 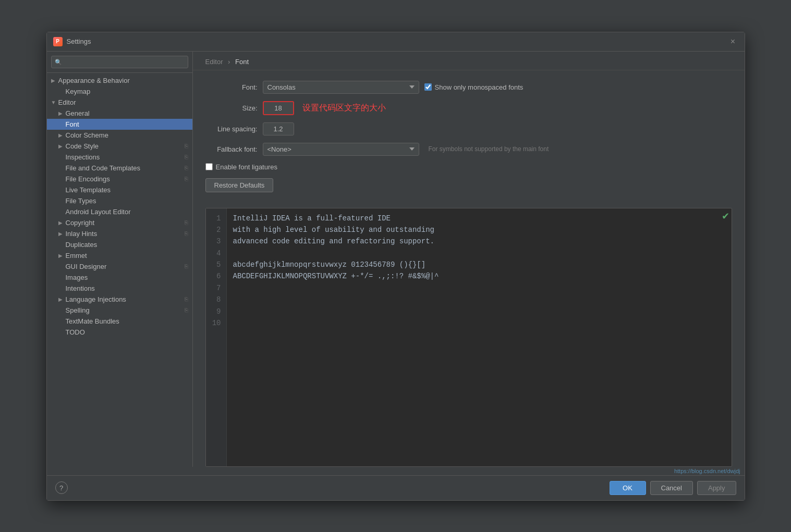 I want to click on size-annotation: 设置代码区文字的大小, so click(x=344, y=108).